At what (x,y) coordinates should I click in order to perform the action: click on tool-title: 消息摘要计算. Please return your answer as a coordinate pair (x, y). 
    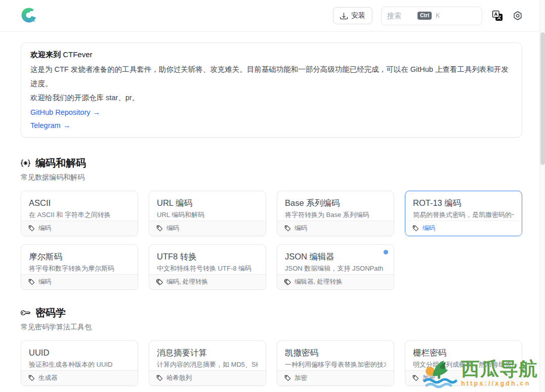
    Looking at the image, I should click on (207, 353).